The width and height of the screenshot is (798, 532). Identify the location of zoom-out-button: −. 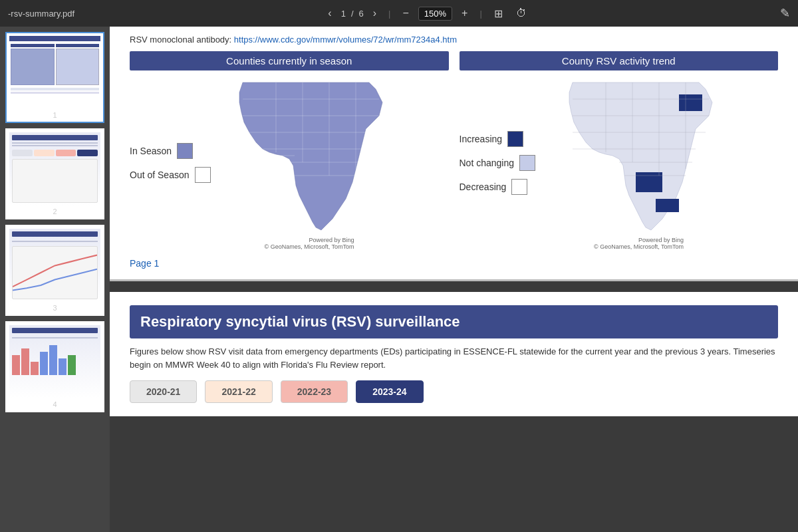
(406, 13).